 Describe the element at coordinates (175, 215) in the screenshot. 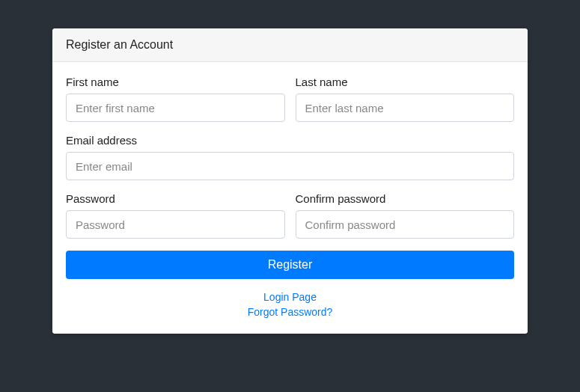

I see `password-group: Password` at that location.